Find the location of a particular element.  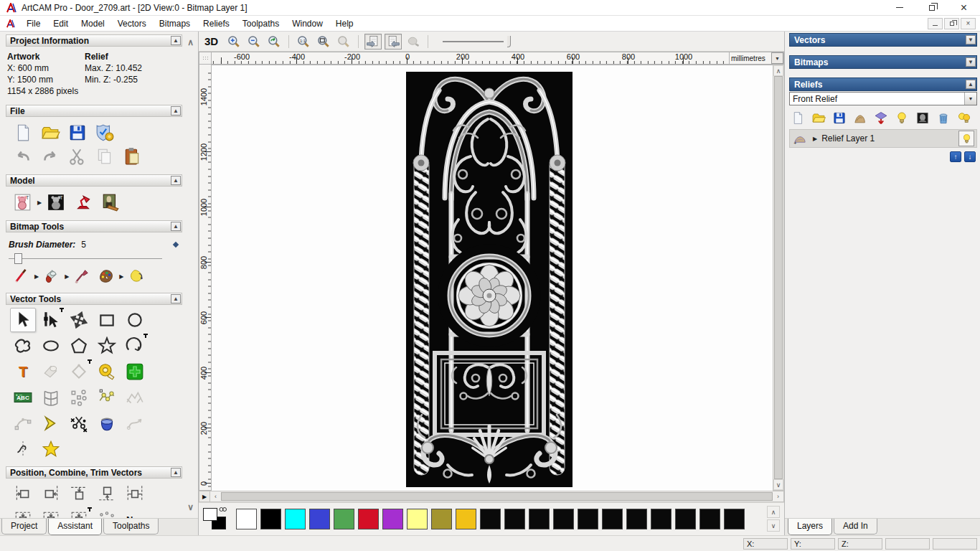

block-copy-tool is located at coordinates (107, 512).